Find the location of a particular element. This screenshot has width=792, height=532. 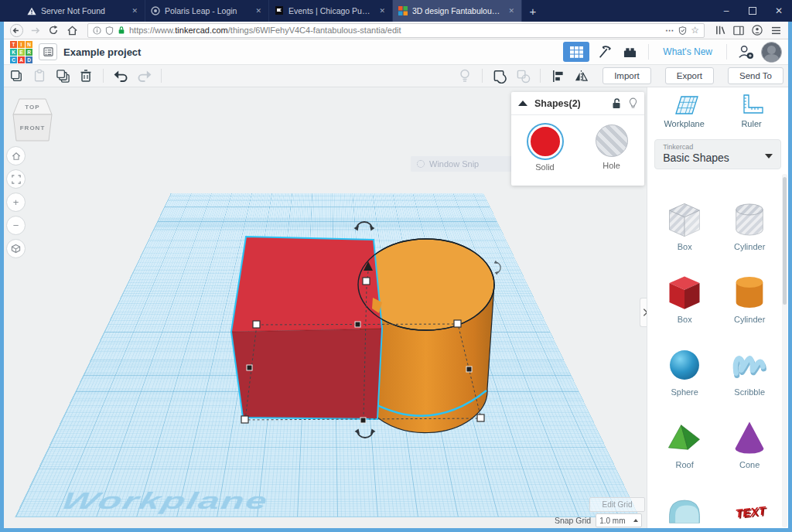

show-all-button is located at coordinates (465, 76).